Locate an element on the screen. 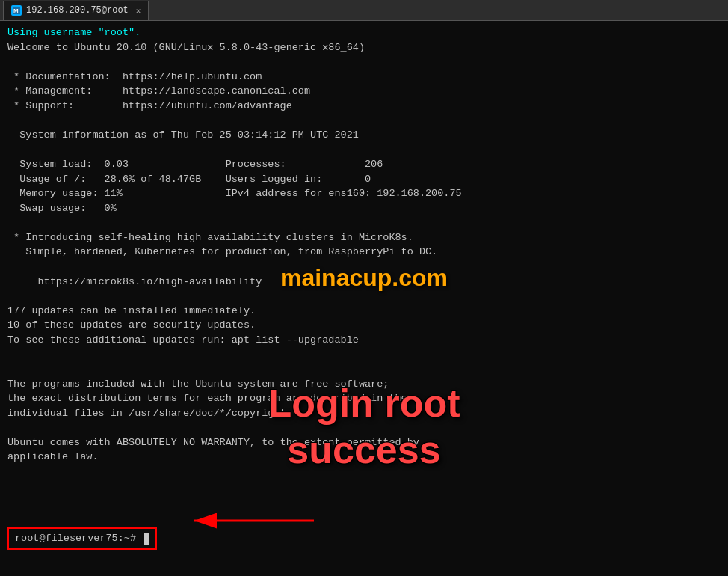  title-bar: M 192.168.200.75@root ✕ is located at coordinates (364, 10).